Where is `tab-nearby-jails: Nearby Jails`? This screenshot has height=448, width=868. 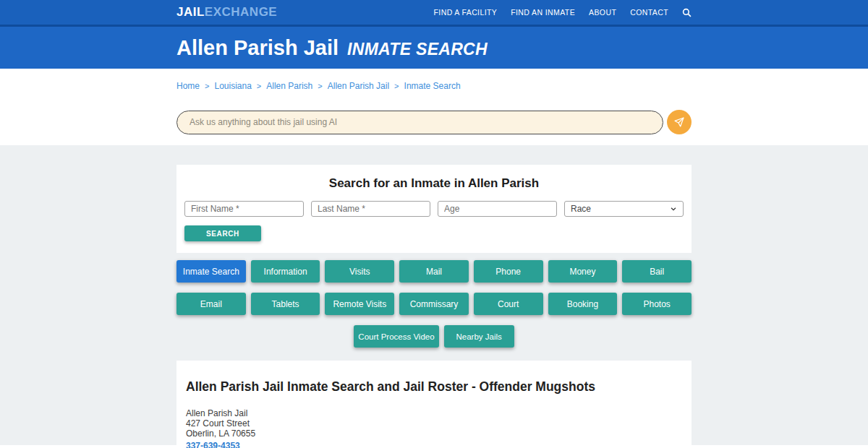 tab-nearby-jails: Nearby Jails is located at coordinates (479, 337).